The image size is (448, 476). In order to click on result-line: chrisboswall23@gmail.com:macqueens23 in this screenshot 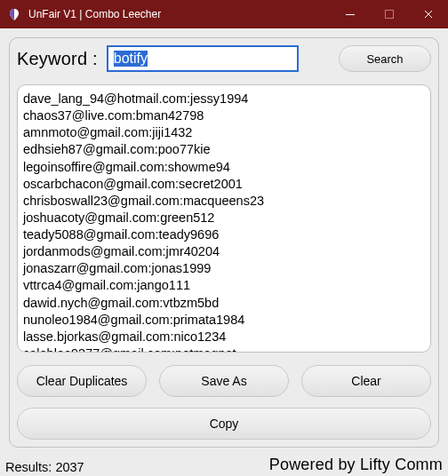, I will do `click(224, 201)`.